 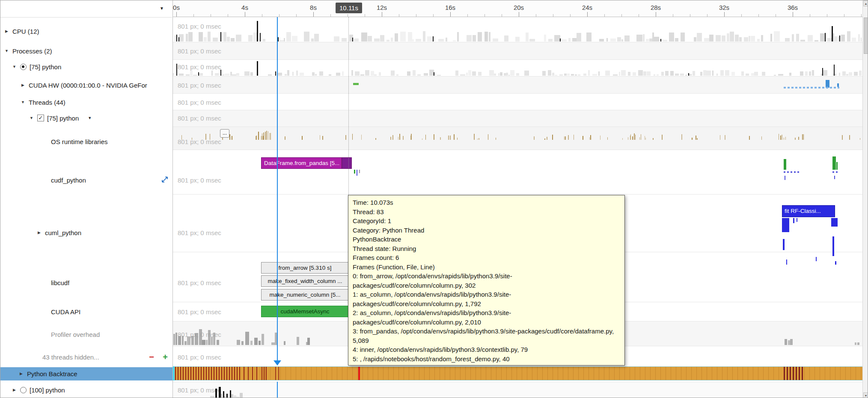 I want to click on vertical-scrollbar, so click(x=865, y=199).